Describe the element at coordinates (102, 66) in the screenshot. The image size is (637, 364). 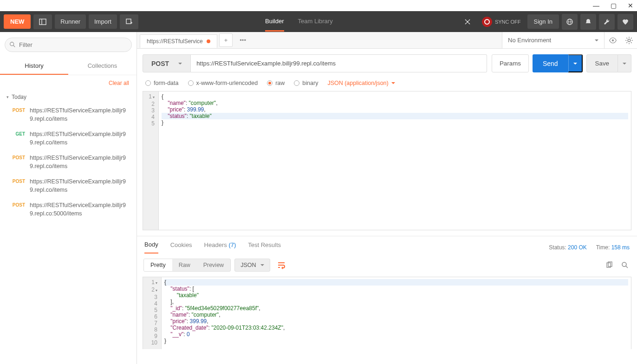
I see `sidebar-tab-collections: Collections` at that location.